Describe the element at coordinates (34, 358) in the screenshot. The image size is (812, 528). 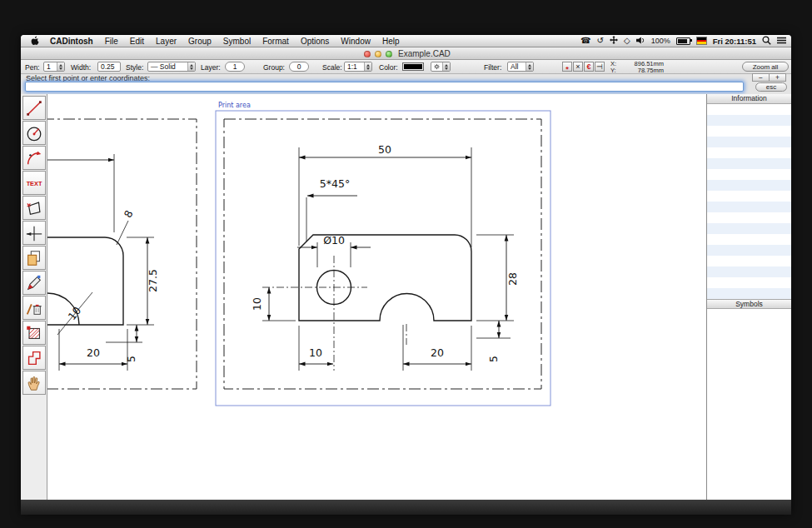
I see `polyline-tool-button` at that location.